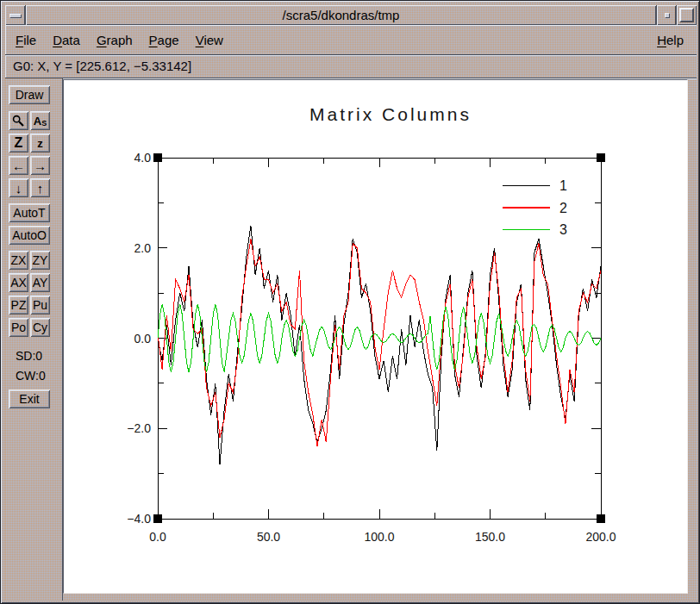 Image resolution: width=700 pixels, height=604 pixels. What do you see at coordinates (40, 283) in the screenshot?
I see `ay-button: AY` at bounding box center [40, 283].